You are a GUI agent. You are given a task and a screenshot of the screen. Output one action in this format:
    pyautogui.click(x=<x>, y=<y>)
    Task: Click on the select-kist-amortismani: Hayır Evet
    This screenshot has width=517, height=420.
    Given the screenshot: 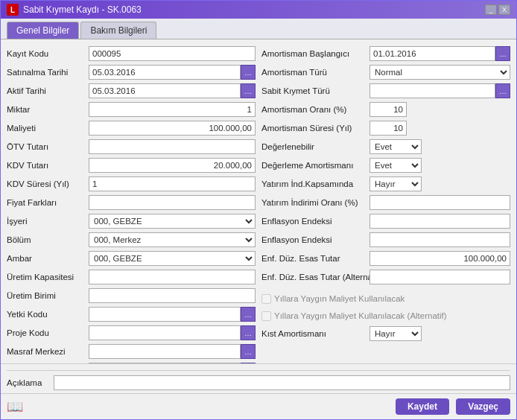 What is the action you would take?
    pyautogui.click(x=396, y=334)
    